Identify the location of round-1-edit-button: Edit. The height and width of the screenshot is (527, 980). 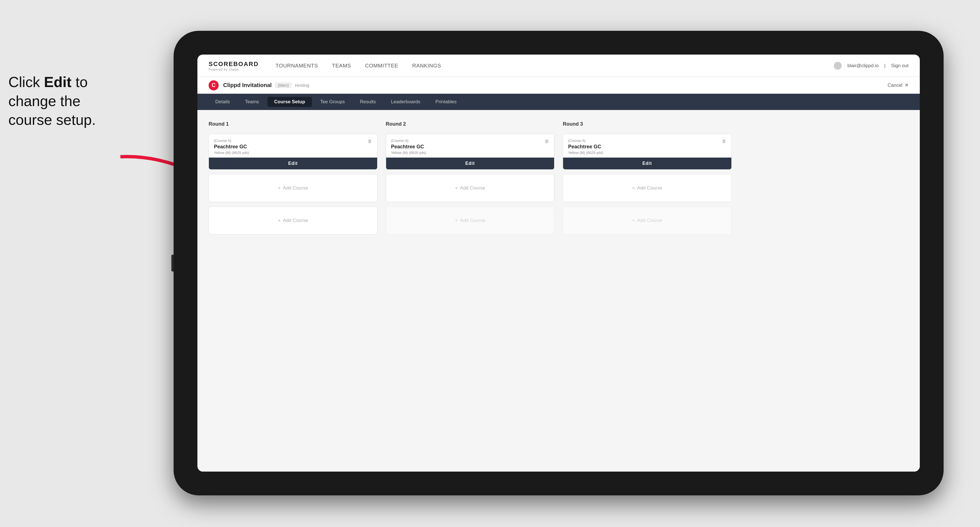
(293, 163).